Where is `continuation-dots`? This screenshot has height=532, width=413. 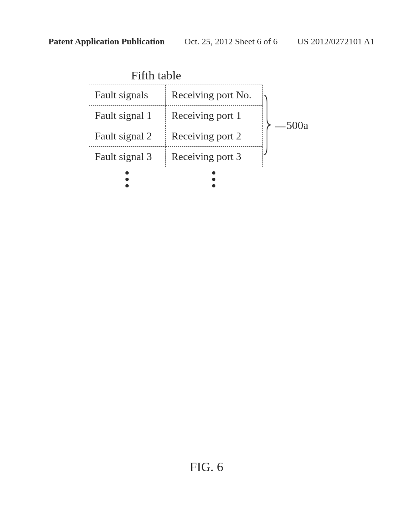 continuation-dots is located at coordinates (175, 179).